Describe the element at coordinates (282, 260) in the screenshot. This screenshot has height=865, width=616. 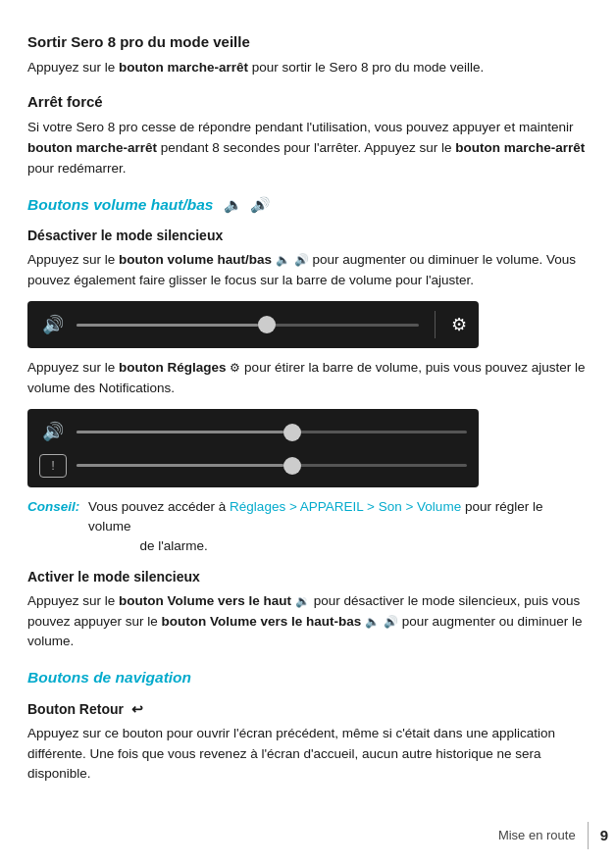
I see `para-des-icon1: 🔈` at that location.